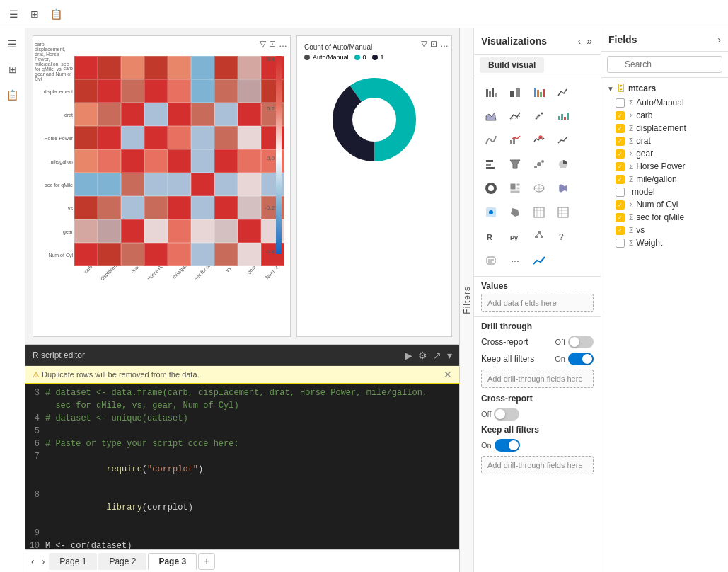 This screenshot has height=572, width=728. Describe the element at coordinates (665, 179) in the screenshot. I see `field-item-6: Σmile/gallon` at that location.